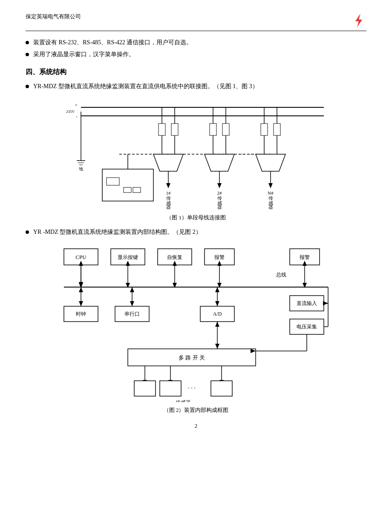  I want to click on svg-text: 时钟, so click(81, 314).